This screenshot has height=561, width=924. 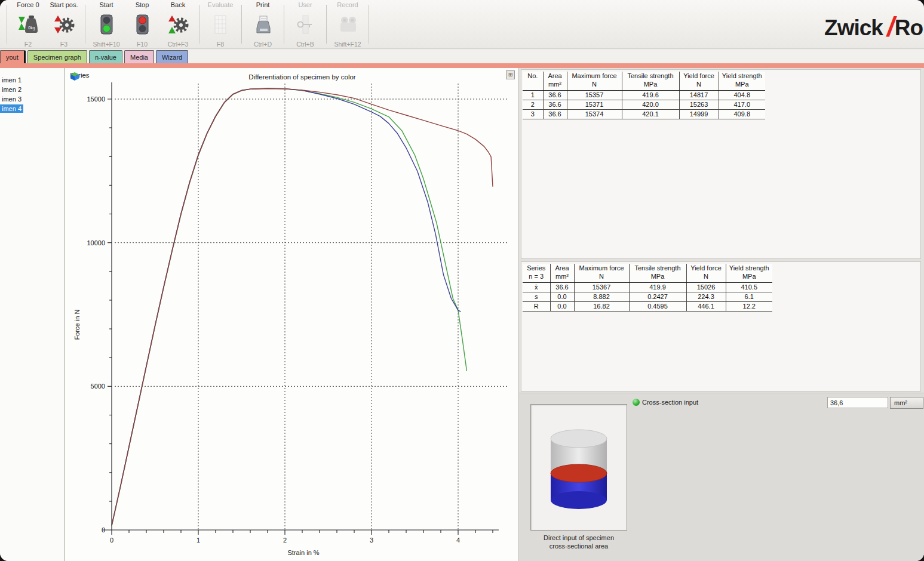 What do you see at coordinates (96, 243) in the screenshot?
I see `svg-text: 10000` at bounding box center [96, 243].